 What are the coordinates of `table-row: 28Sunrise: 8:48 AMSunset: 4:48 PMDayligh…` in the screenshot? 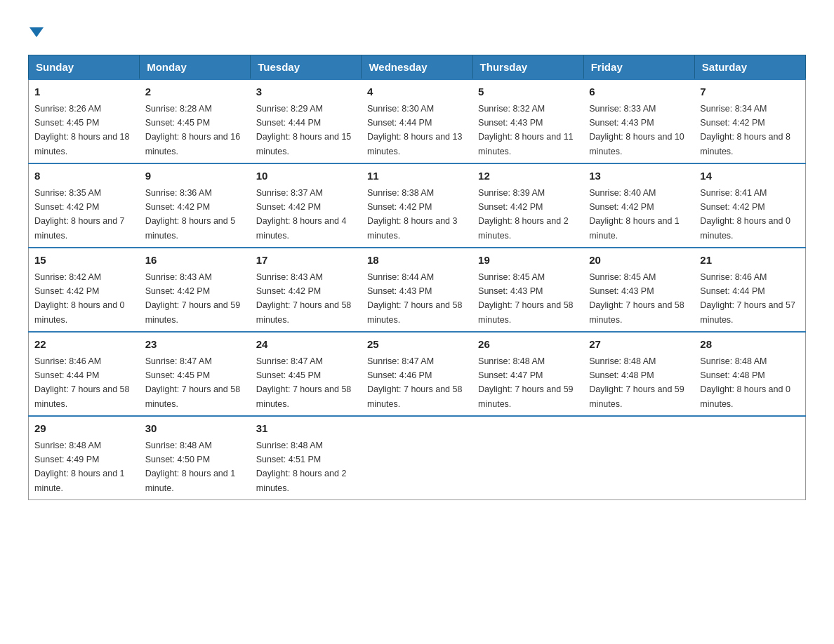 It's located at (750, 374).